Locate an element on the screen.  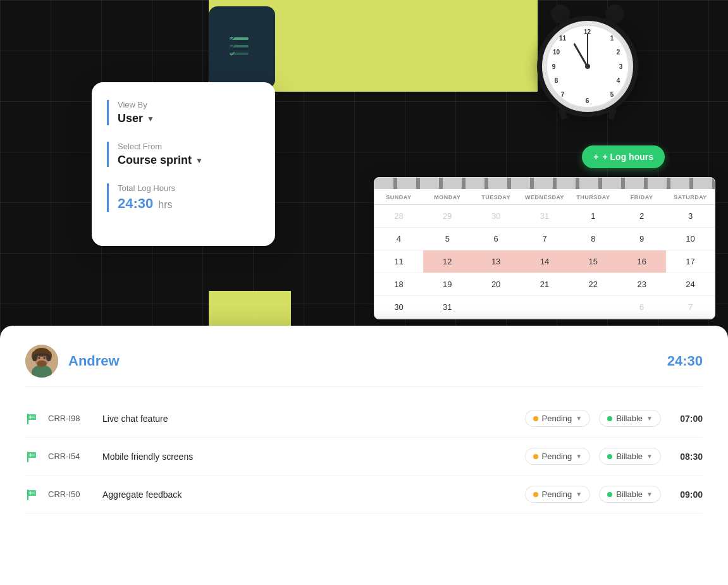
cal-cell: 28 is located at coordinates (398, 216).